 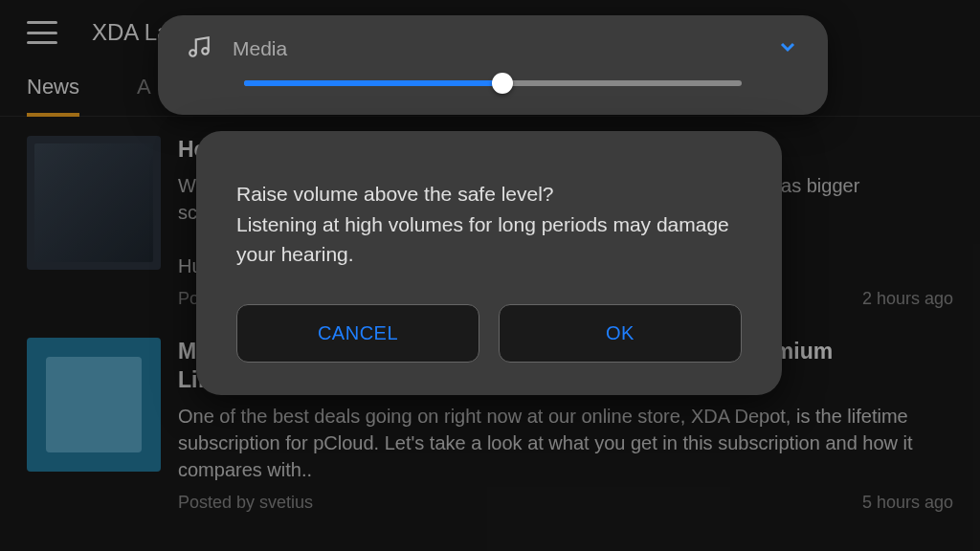 I want to click on tab-second: A, so click(x=144, y=96).